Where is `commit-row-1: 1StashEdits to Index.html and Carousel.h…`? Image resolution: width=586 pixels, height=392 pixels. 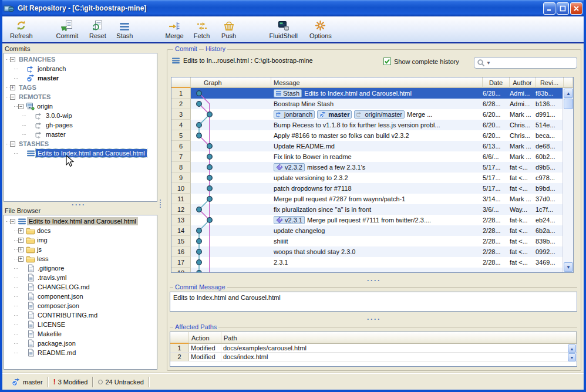 commit-row-1: 1StashEdits to Index.html and Carousel.h… is located at coordinates (372, 93).